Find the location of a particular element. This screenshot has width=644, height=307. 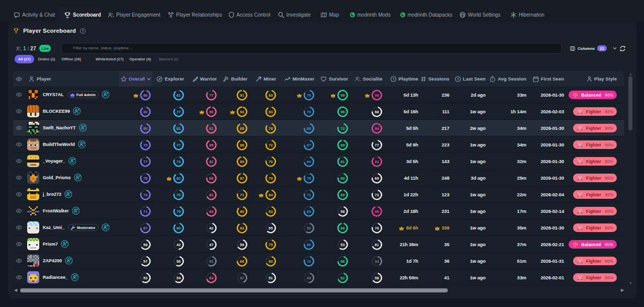

svg-text: 47 is located at coordinates (211, 245).